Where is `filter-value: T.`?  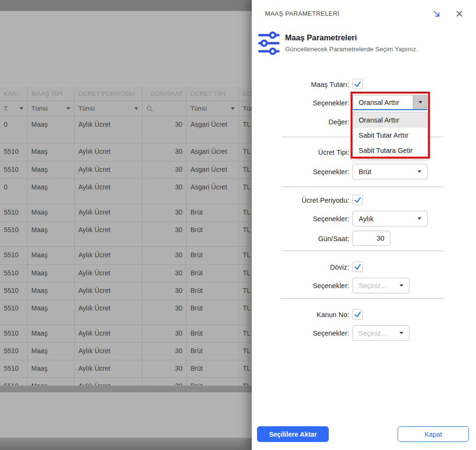 filter-value: T. is located at coordinates (7, 108).